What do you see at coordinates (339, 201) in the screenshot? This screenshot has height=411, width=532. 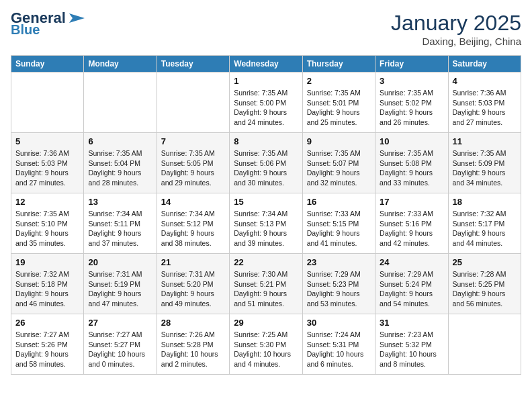 I see `day-number: 16` at bounding box center [339, 201].